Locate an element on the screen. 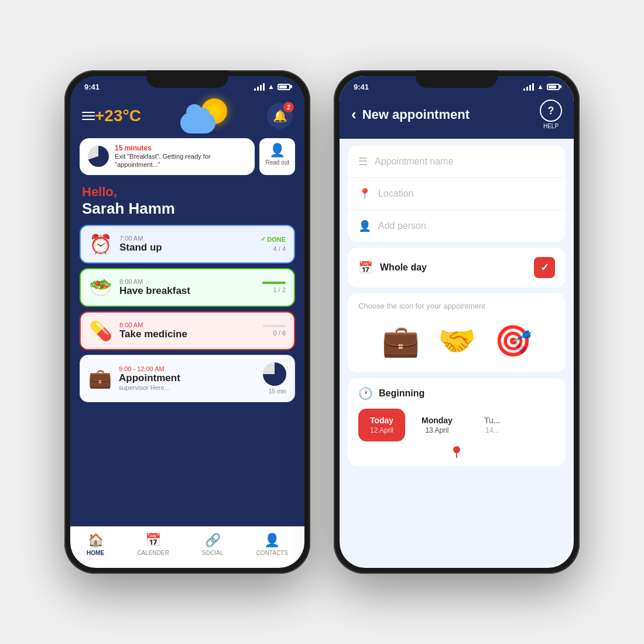 The width and height of the screenshot is (644, 644). location-input is located at coordinates (467, 194).